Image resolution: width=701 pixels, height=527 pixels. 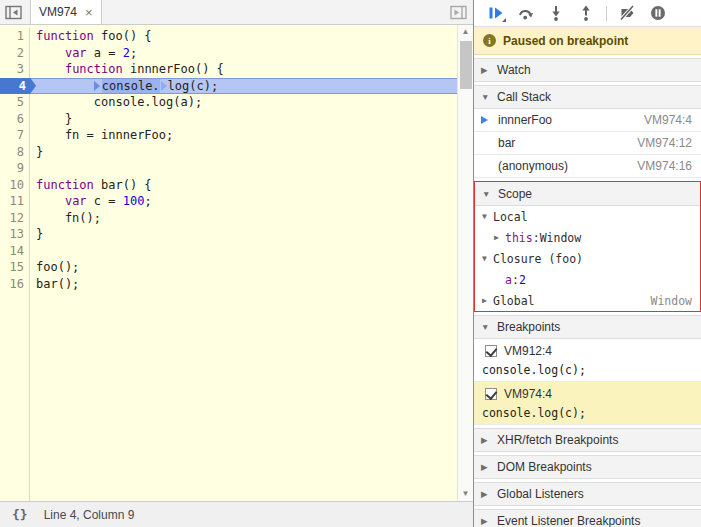 I want to click on code-line: function bar() {, so click(x=244, y=186).